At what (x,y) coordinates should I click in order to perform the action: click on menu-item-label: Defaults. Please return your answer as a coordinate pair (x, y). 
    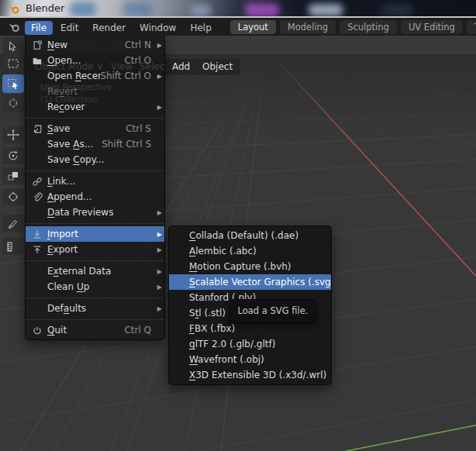
    Looking at the image, I should click on (99, 308).